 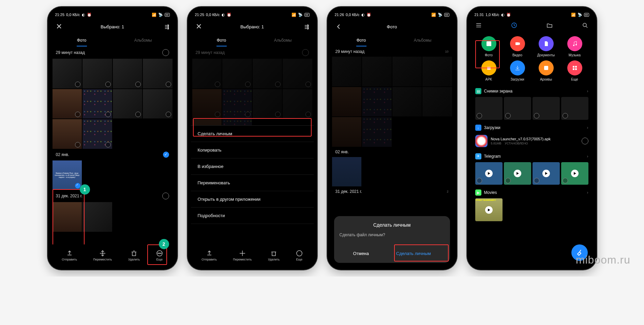 What do you see at coordinates (532, 136) in the screenshot?
I see `downloads-section: ↓ Загрузки › Nova Launcher_v7.0.57(70057…` at bounding box center [532, 136].